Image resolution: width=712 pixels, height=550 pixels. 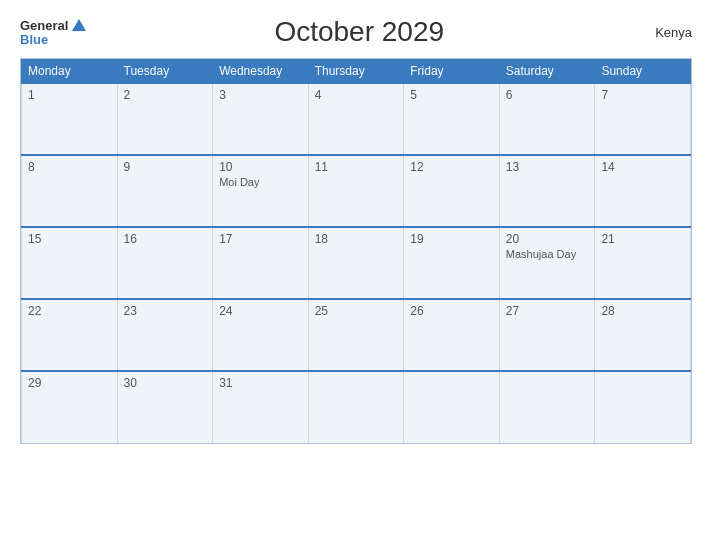 What do you see at coordinates (643, 191) in the screenshot?
I see `calendar-day-cell: 14` at bounding box center [643, 191].